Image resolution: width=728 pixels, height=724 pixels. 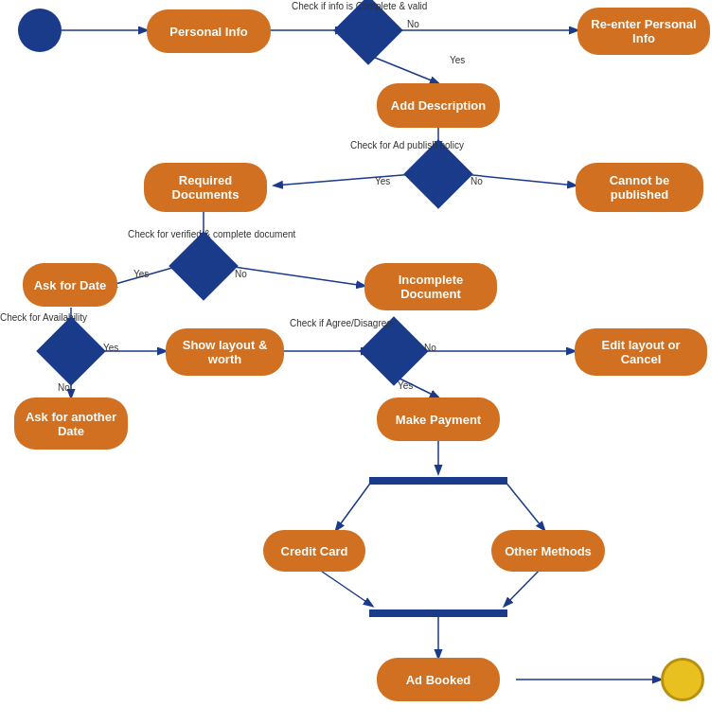 I want to click on check-publish-label: Check for Ad publish policy, so click(x=407, y=146).